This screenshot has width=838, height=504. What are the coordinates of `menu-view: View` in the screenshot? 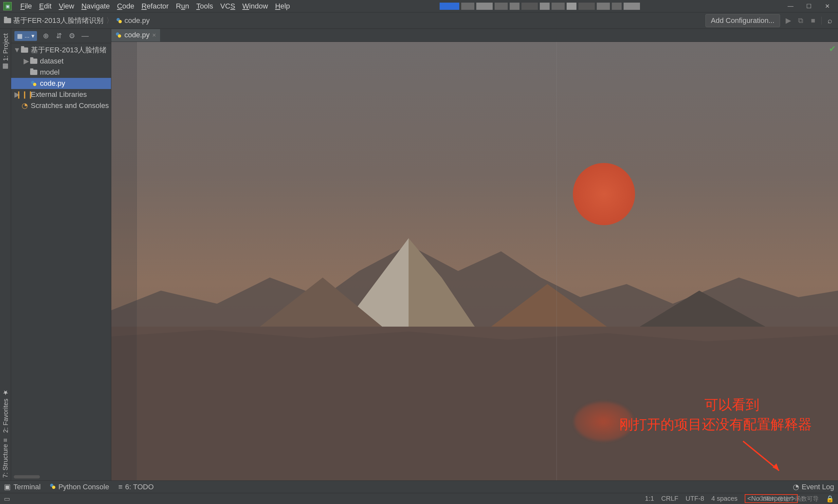 It's located at (66, 6).